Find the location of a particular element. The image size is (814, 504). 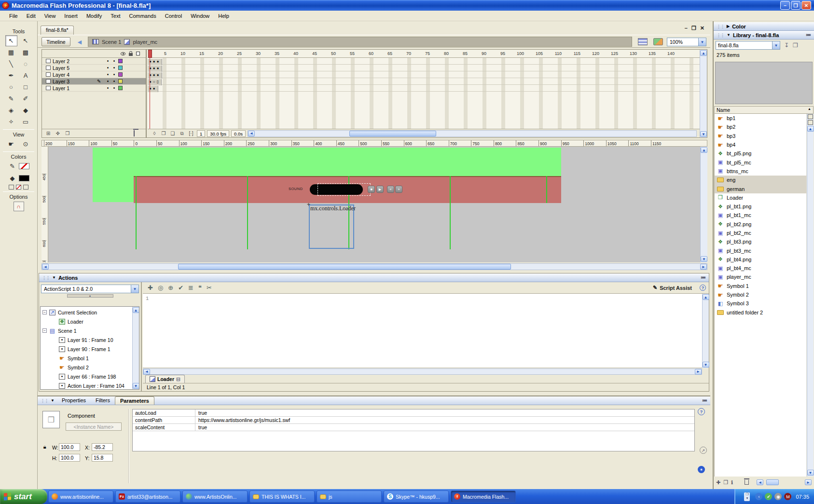

height-field is located at coordinates (69, 458).